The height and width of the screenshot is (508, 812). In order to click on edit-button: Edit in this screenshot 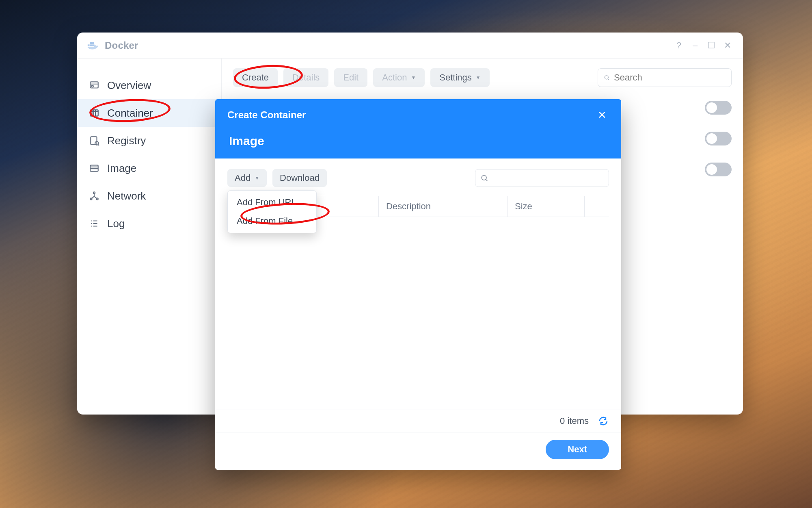, I will do `click(351, 78)`.